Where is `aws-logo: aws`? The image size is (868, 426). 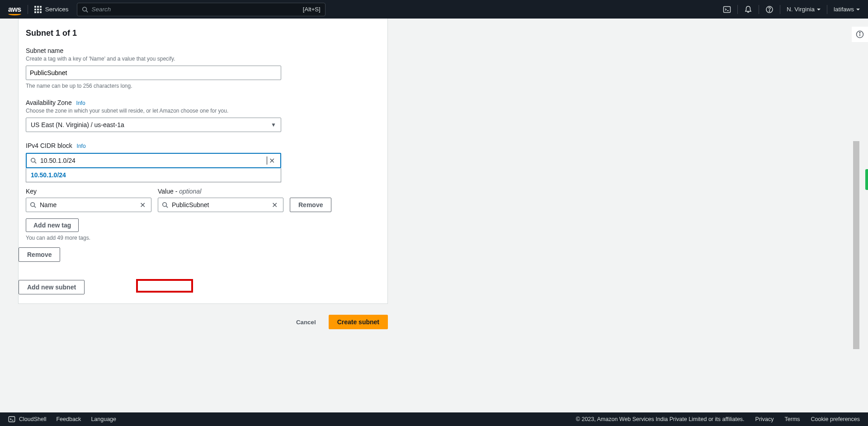
aws-logo: aws is located at coordinates (14, 9).